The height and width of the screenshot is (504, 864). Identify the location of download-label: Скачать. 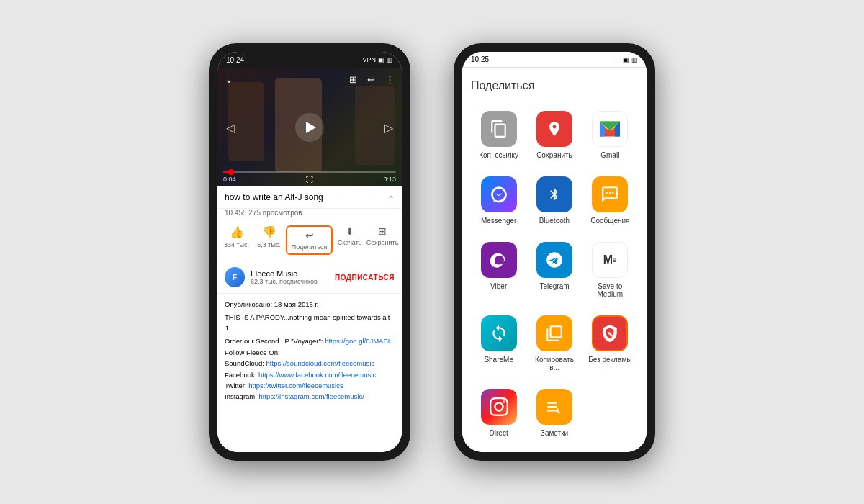
(350, 243).